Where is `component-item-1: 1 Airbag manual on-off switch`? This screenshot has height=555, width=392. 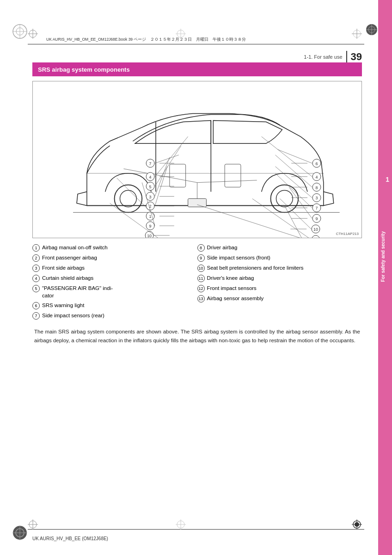
component-item-1: 1 Airbag manual on-off switch is located at coordinates (115, 248).